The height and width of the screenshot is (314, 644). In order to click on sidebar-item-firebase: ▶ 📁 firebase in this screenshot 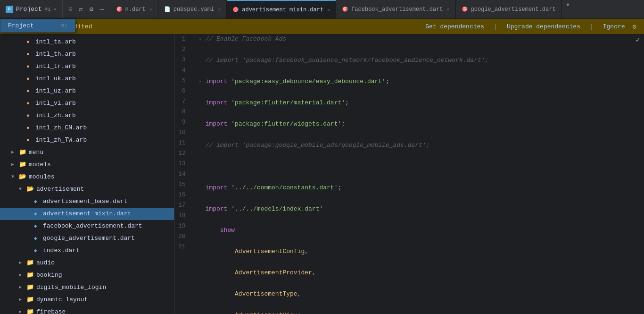, I will do `click(87, 310)`.